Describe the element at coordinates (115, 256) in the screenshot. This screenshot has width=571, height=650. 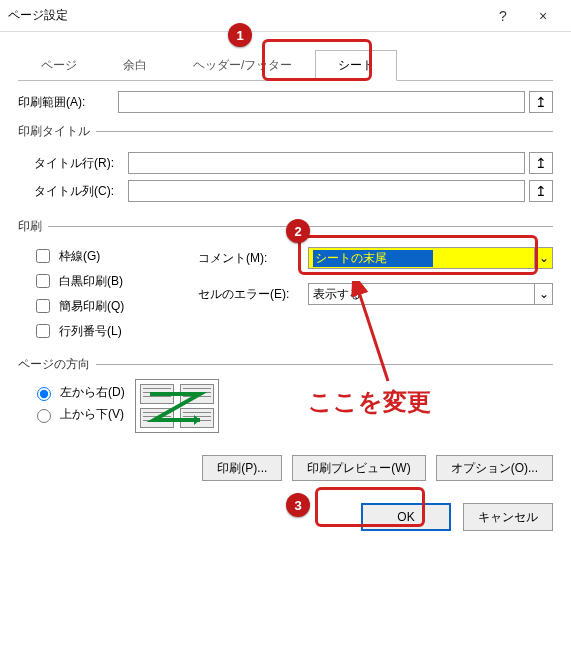
I see `gridlines-checkbox: 枠線(G)` at that location.